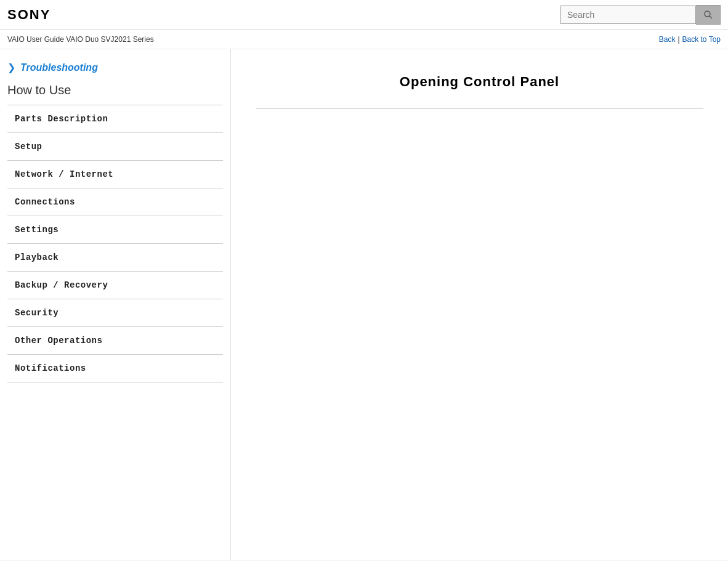 The height and width of the screenshot is (566, 728). I want to click on sidebar-nav-item: Other Operations, so click(115, 341).